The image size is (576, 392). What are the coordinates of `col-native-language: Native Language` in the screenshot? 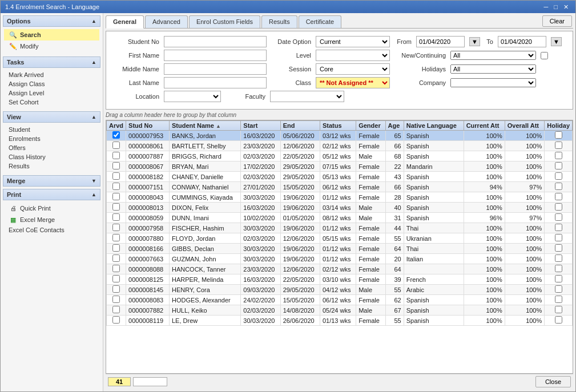 It's located at (434, 126).